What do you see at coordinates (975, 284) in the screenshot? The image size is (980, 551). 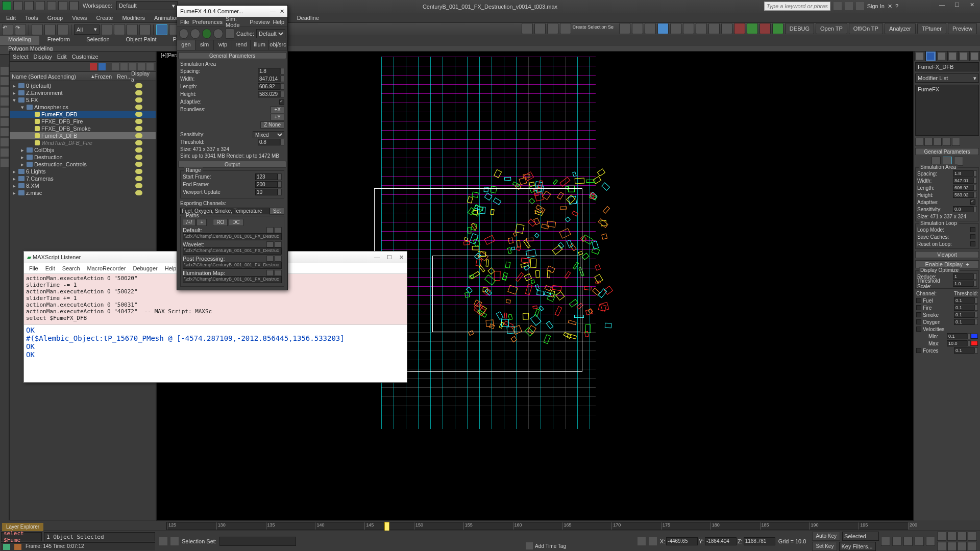 I see `cp-thscale-spinner` at bounding box center [975, 284].